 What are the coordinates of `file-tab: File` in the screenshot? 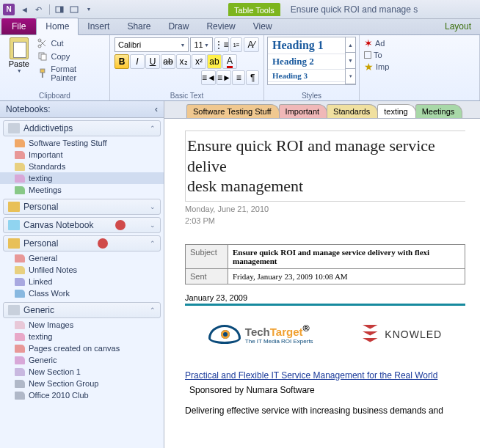 It's located at (19, 26).